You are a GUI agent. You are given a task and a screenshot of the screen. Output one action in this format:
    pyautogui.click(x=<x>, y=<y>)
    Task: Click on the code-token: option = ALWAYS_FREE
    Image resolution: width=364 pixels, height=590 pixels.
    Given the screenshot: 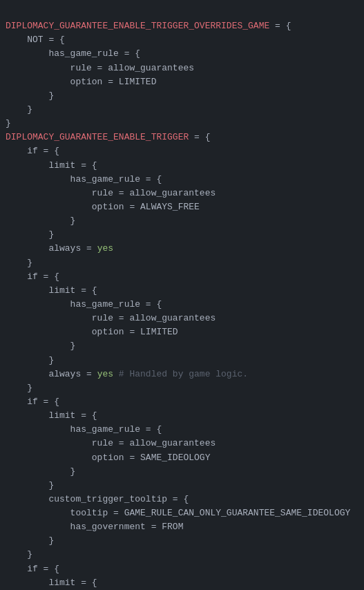 What is the action you would take?
    pyautogui.click(x=102, y=207)
    